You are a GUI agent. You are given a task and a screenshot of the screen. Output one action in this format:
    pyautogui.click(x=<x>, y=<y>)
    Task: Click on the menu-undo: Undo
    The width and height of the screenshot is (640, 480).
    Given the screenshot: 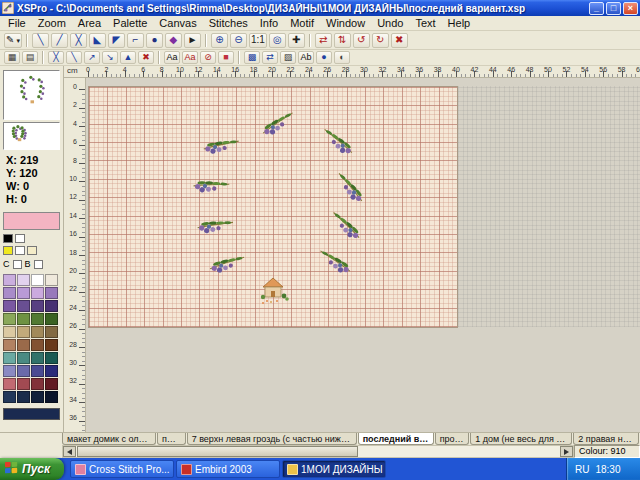 What is the action you would take?
    pyautogui.click(x=390, y=23)
    